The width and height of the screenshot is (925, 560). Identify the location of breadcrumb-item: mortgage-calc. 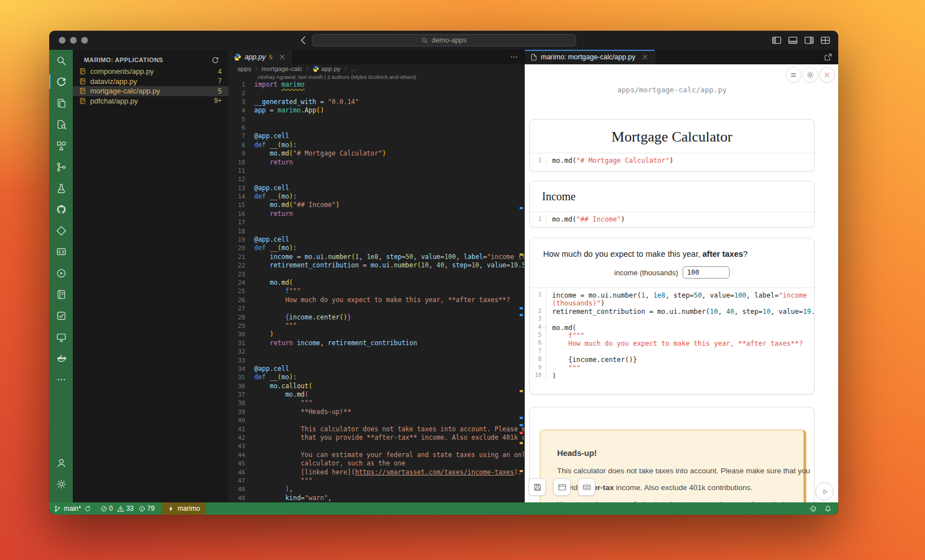
(282, 69).